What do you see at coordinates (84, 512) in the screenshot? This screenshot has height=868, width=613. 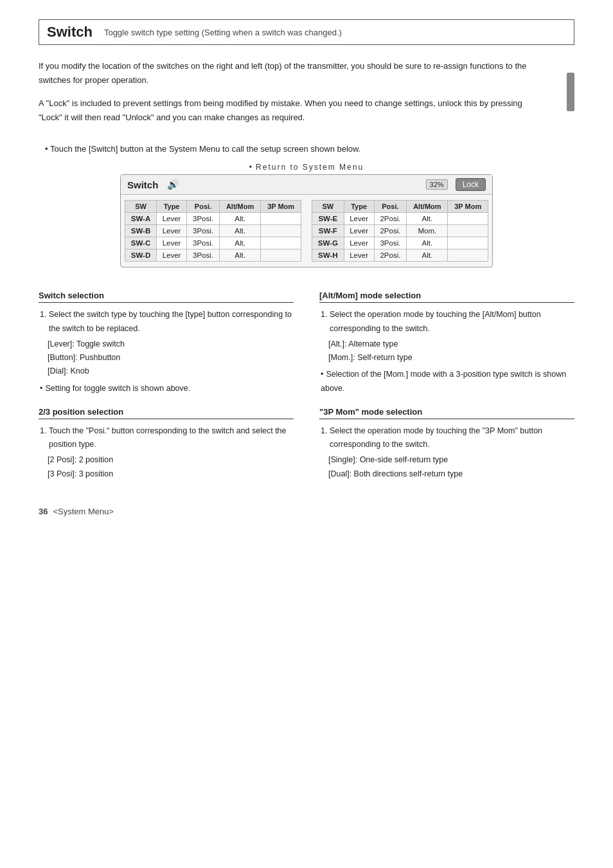 I see `footer-section-label: <System Menu>` at bounding box center [84, 512].